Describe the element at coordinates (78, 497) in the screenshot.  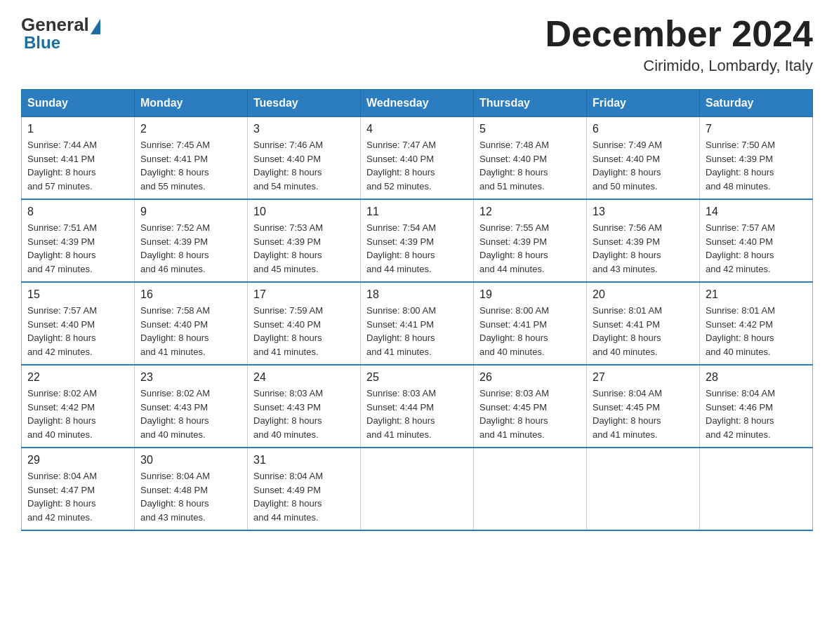
I see `day-info: Sunrise: 8:04 AM Sunset: 4:47 PM Dayligh…` at that location.